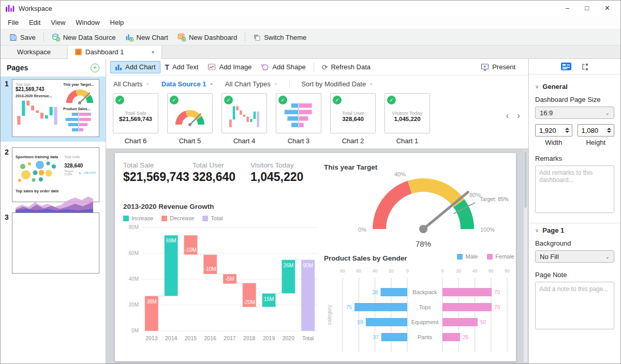 This screenshot has width=621, height=364. I want to click on data-source-icon, so click(56, 37).